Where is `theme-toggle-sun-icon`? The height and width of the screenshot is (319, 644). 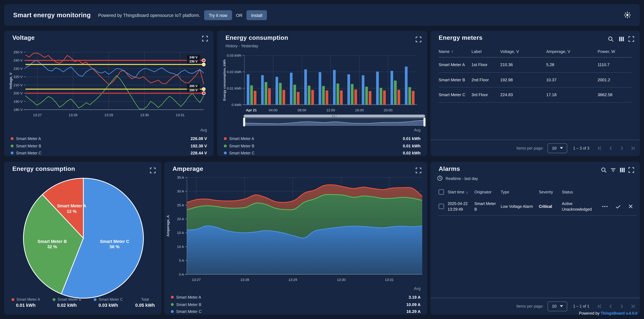 theme-toggle-sun-icon is located at coordinates (628, 15).